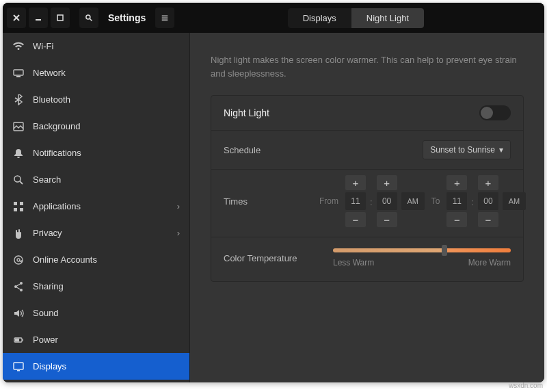 This screenshot has width=547, height=392. I want to click on sidebar-item-sharing: Sharing, so click(96, 286).